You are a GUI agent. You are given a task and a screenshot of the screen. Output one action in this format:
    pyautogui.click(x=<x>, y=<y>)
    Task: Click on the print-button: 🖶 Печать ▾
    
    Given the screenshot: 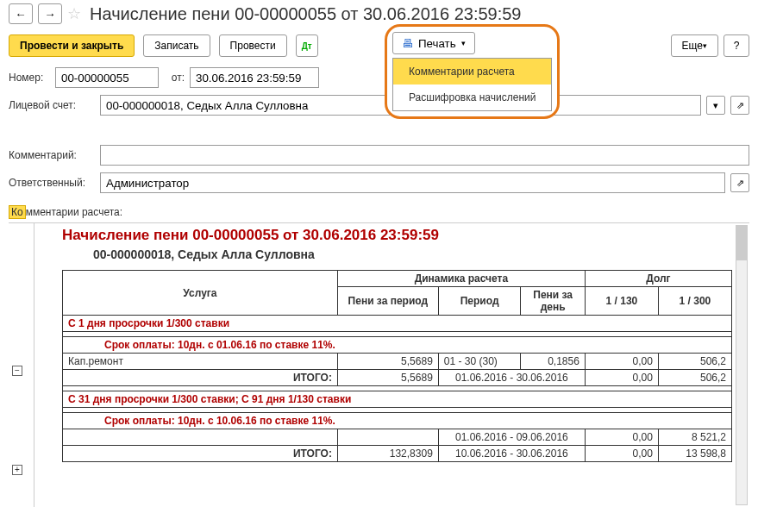 What is the action you would take?
    pyautogui.click(x=434, y=43)
    